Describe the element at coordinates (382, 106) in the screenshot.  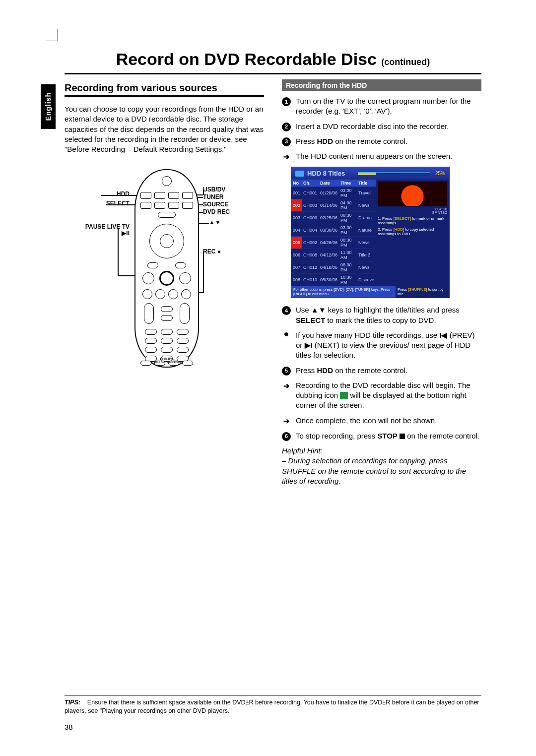
I see `step-1: 1Turn on the TV to the correct program n…` at that location.